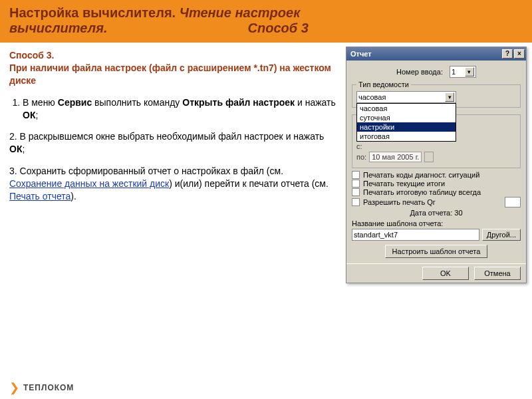 The image size is (532, 399). What do you see at coordinates (436, 223) in the screenshot?
I see `template-label: Название шаблона отчета:` at bounding box center [436, 223].